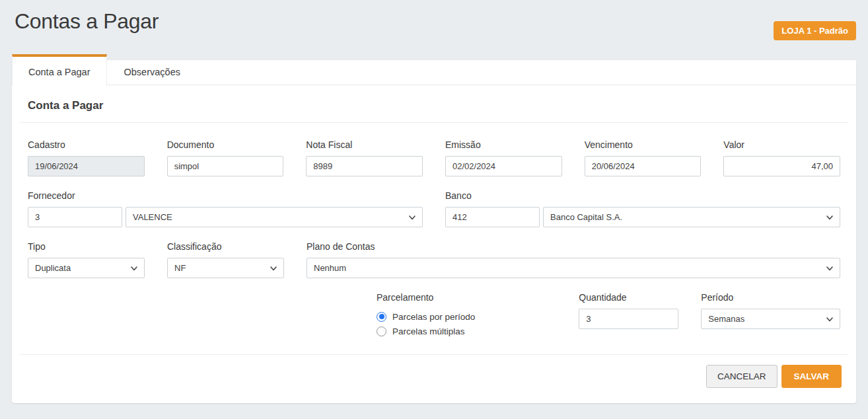 Image resolution: width=868 pixels, height=419 pixels. What do you see at coordinates (468, 324) in the screenshot?
I see `parcelamento-options: Parcelas por período Parcelas múltiplas` at bounding box center [468, 324].